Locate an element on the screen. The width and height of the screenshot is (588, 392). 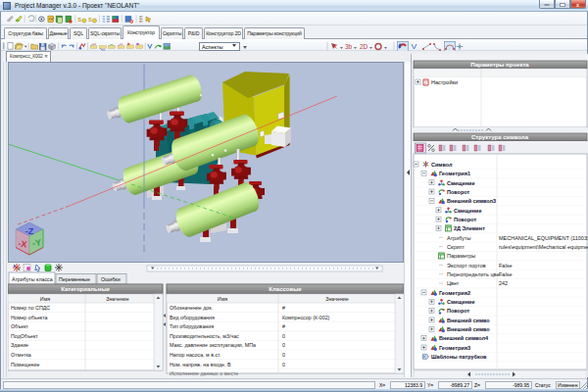
svg-text: Скрипт is located at coordinates (456, 247).